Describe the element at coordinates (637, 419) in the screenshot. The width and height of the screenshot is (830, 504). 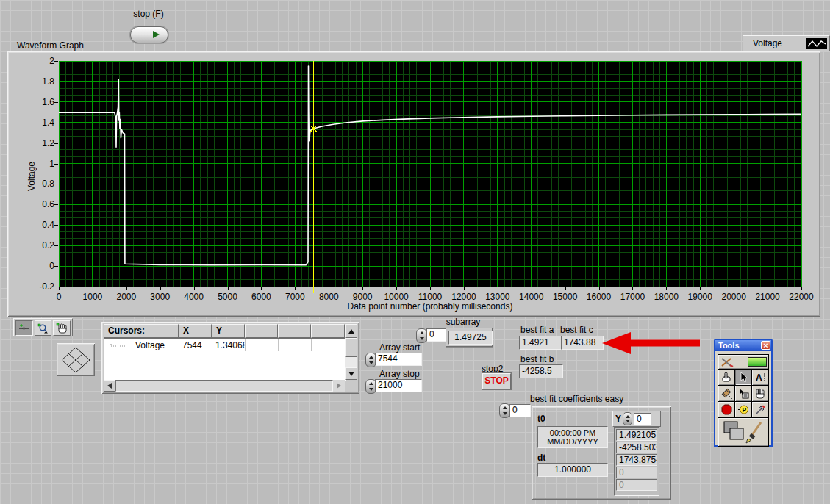
I see `y-array-index-control: Y 0` at that location.